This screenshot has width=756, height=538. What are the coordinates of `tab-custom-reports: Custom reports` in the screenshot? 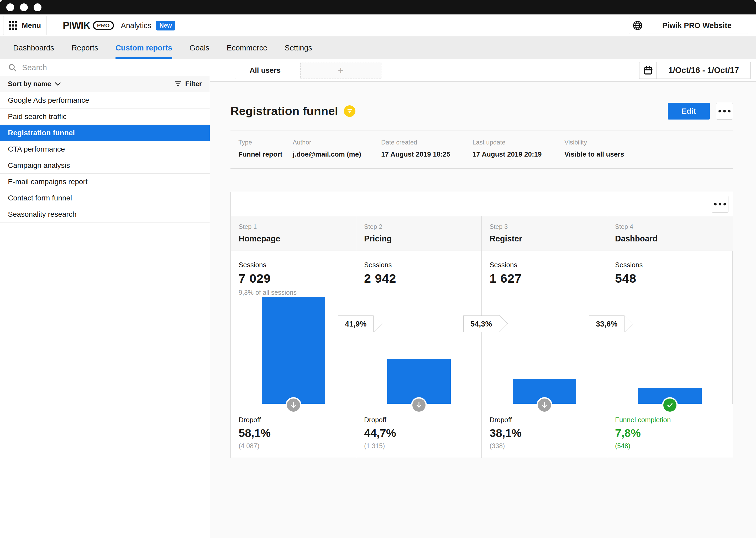 It's located at (144, 48).